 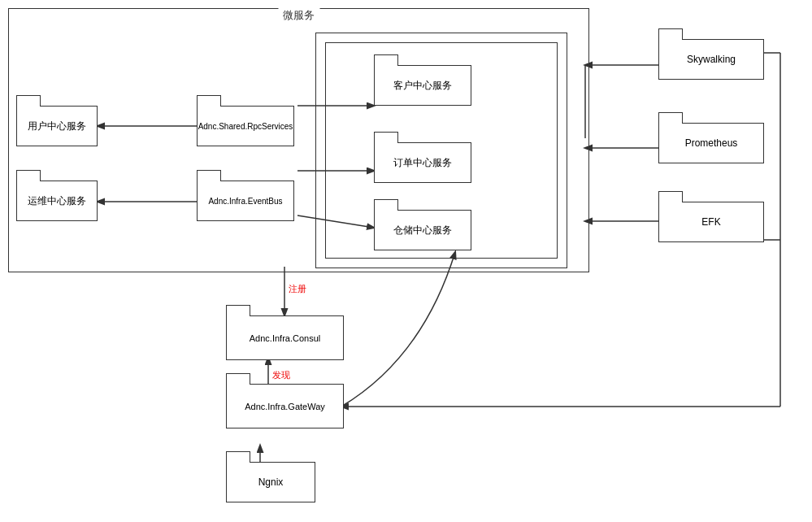 I want to click on customer-tab, so click(x=386, y=60).